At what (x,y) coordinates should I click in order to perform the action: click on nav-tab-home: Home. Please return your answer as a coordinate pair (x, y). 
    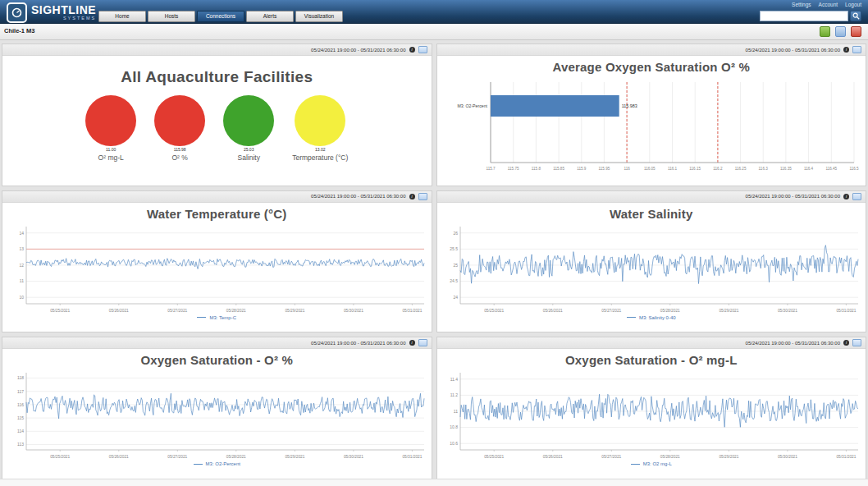
    Looking at the image, I should click on (122, 16).